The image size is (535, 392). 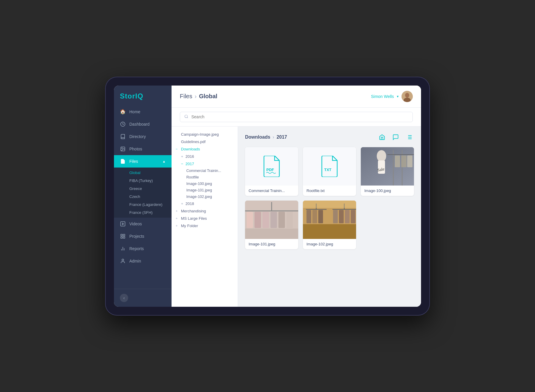 What do you see at coordinates (272, 172) in the screenshot?
I see `file-card-commercial: PDF Commercial Trainin...` at bounding box center [272, 172].